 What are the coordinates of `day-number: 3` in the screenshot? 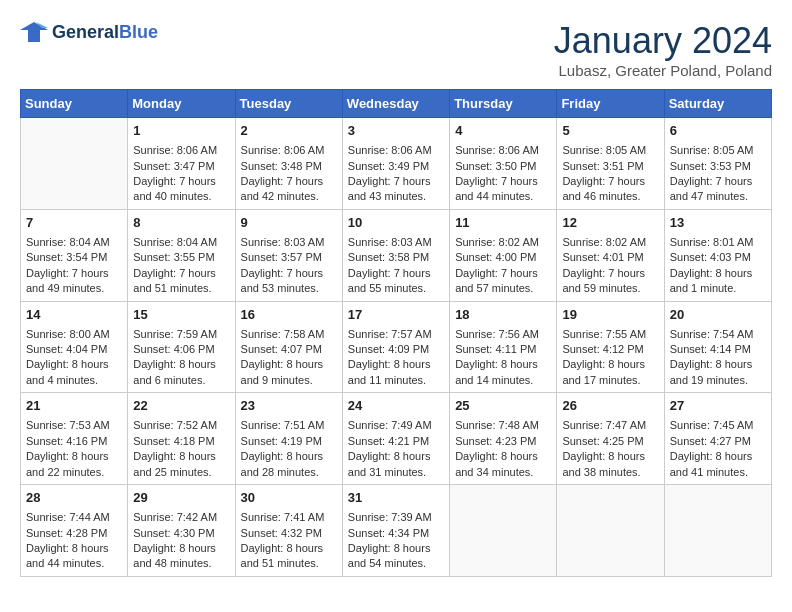 It's located at (396, 131).